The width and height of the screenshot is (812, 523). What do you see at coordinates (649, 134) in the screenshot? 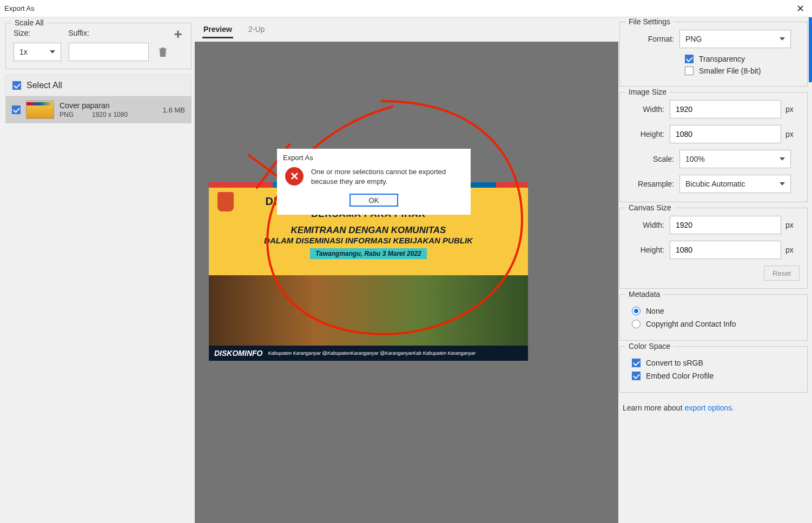
I see `img-height-label: Height:` at bounding box center [649, 134].